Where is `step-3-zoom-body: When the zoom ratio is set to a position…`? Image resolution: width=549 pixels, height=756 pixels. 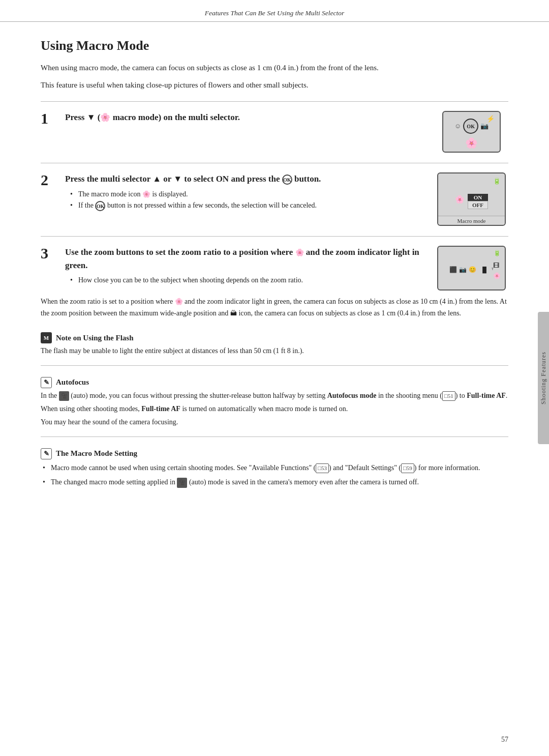
step-3-zoom-body: When the zoom ratio is set to a position… is located at coordinates (274, 307).